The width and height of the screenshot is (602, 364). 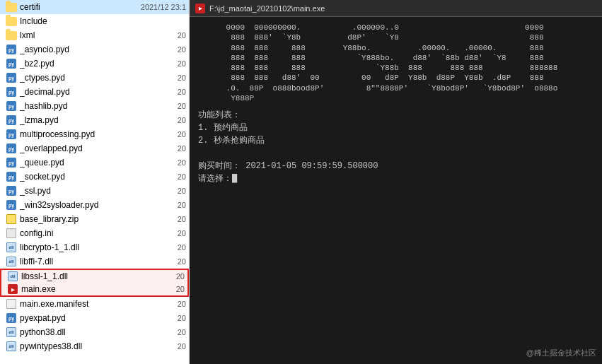 I want to click on file-item: py_decimal.pyd20, so click(x=95, y=92).